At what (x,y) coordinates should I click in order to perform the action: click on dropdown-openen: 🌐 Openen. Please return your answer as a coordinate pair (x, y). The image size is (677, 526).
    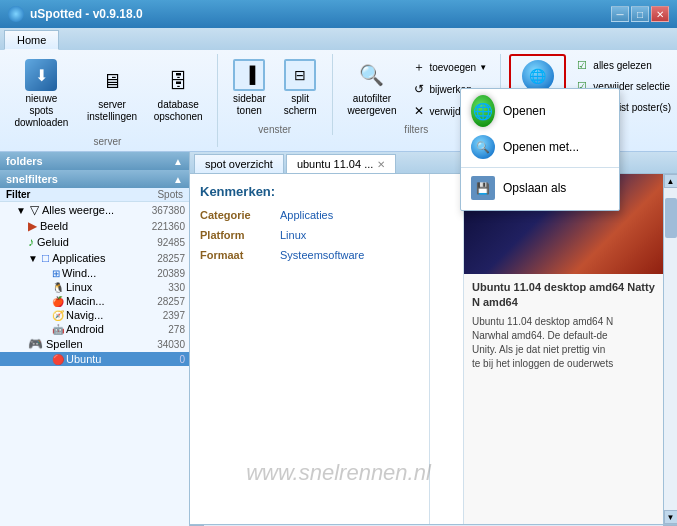
    Looking at the image, I should click on (540, 111).